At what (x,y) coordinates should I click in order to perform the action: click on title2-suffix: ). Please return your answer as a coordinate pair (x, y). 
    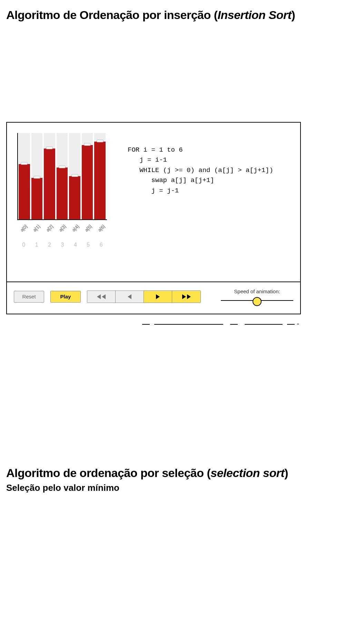
    Looking at the image, I should click on (286, 473).